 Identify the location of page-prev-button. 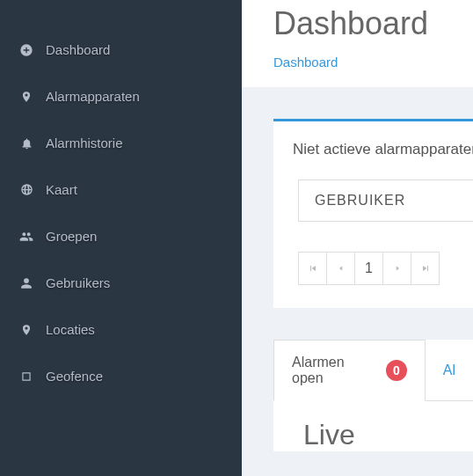
(341, 268).